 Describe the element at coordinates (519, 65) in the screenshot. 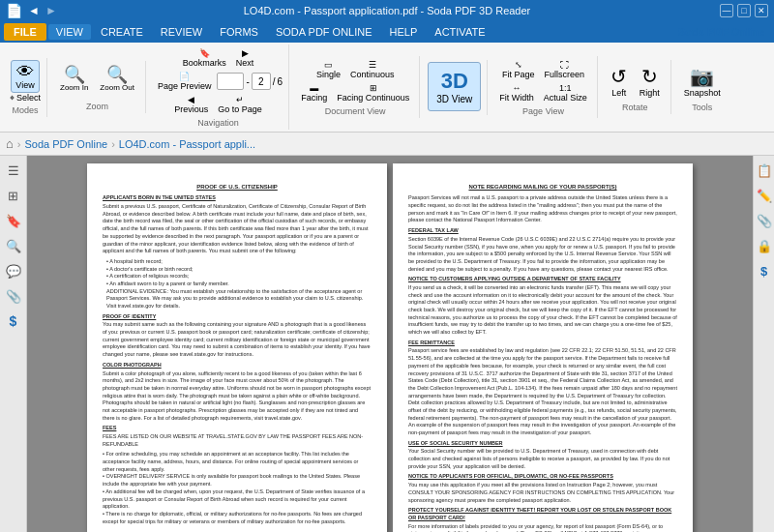

I see `fit-page-icon: ⤡` at that location.